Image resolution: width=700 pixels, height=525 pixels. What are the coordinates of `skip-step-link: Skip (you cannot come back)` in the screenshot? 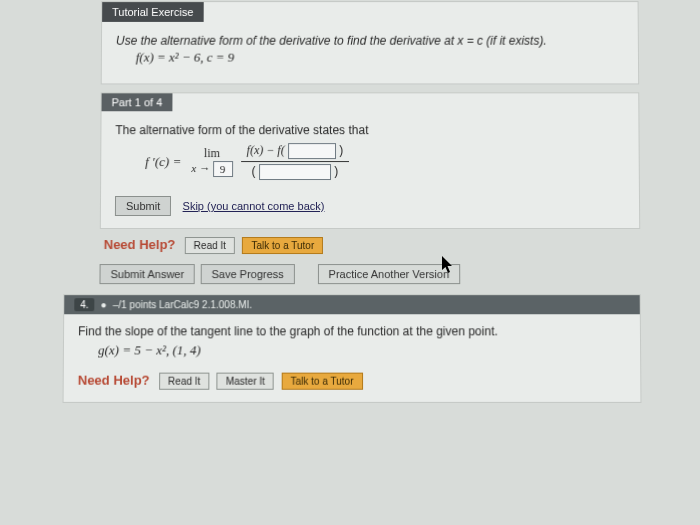 It's located at (254, 206).